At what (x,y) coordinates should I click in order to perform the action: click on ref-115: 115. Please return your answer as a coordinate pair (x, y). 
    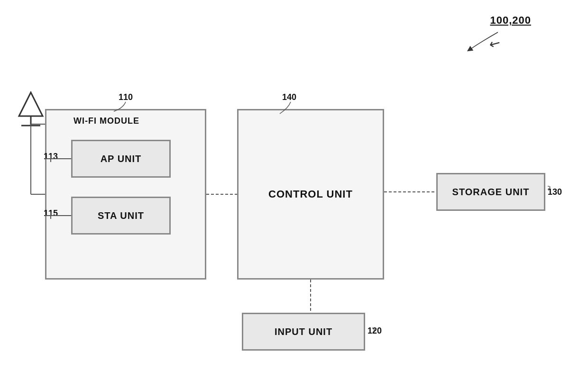
    Looking at the image, I should click on (51, 213).